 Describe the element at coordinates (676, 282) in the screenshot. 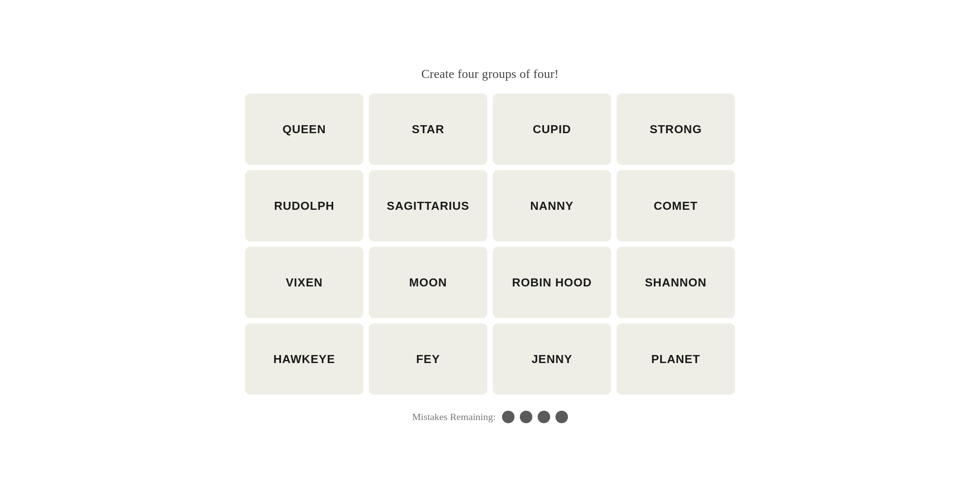

I see `tile-label-shannon: SHANNON` at that location.